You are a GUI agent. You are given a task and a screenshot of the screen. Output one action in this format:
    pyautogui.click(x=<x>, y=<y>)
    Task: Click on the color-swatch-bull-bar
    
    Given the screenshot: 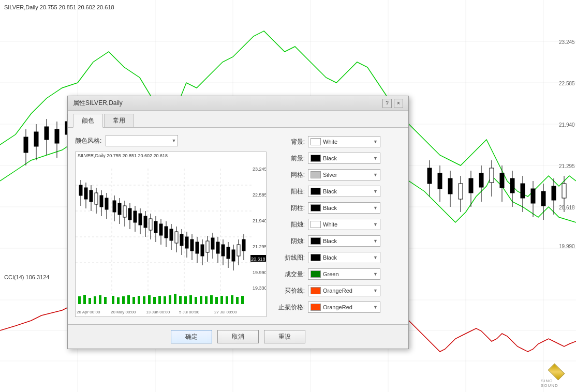 What is the action you would take?
    pyautogui.click(x=316, y=191)
    